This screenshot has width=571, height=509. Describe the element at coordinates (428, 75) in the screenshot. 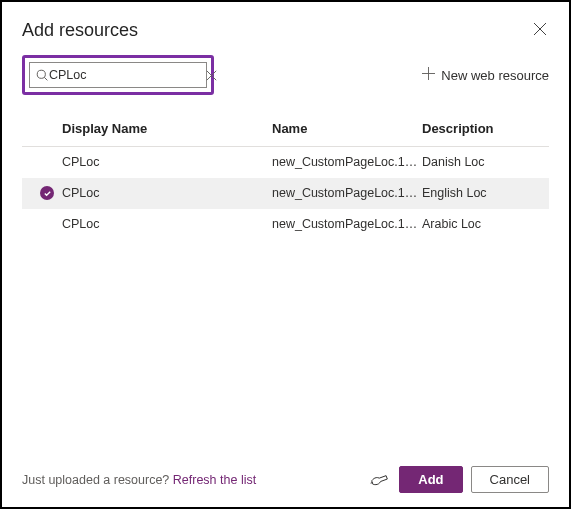

I see `plus-icon` at that location.